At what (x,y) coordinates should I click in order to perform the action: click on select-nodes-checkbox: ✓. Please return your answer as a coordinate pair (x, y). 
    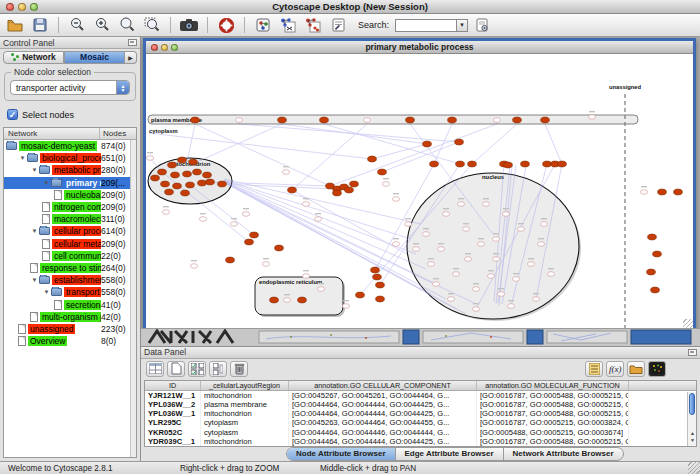
    Looking at the image, I should click on (12, 114).